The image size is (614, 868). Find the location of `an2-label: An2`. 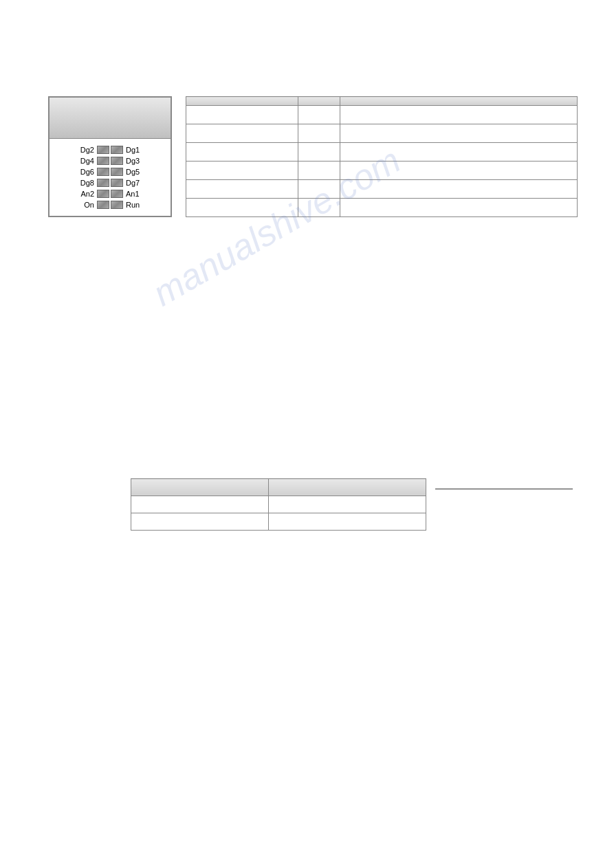

an2-label: An2 is located at coordinates (87, 194).